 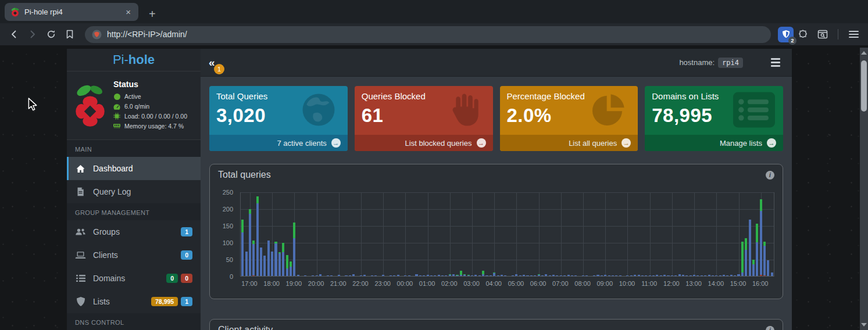 I want to click on tab-close-icon: ×, so click(x=128, y=12).